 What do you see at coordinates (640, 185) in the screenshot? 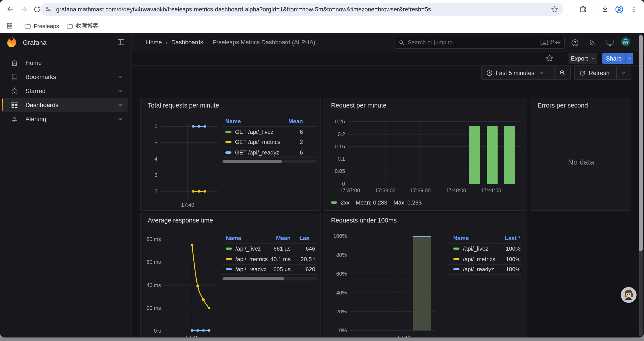
I see `page-scrollbar` at bounding box center [640, 185].